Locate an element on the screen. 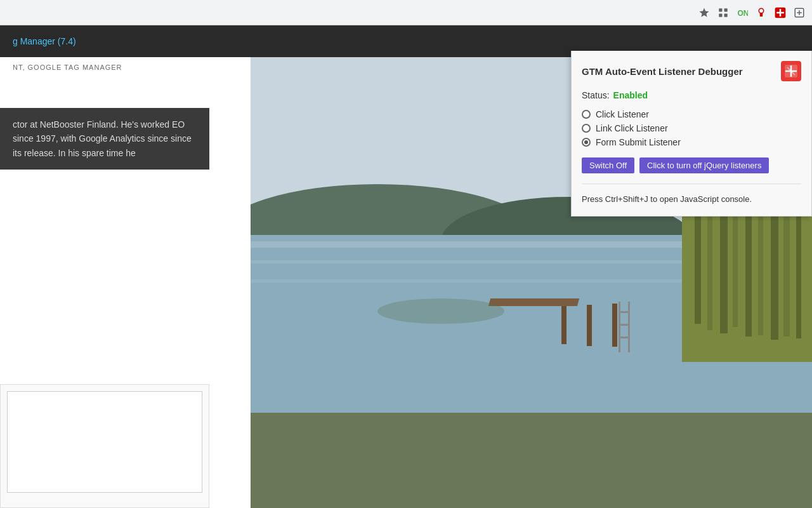 Image resolution: width=812 pixels, height=508 pixels. radio-item-form-submit: Form Submit Listener is located at coordinates (691, 142).